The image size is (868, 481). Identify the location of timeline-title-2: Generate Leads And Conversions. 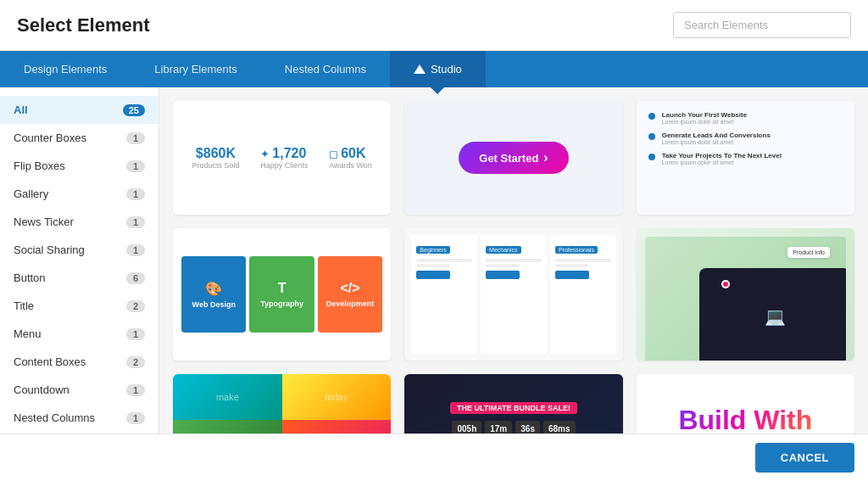
(716, 136).